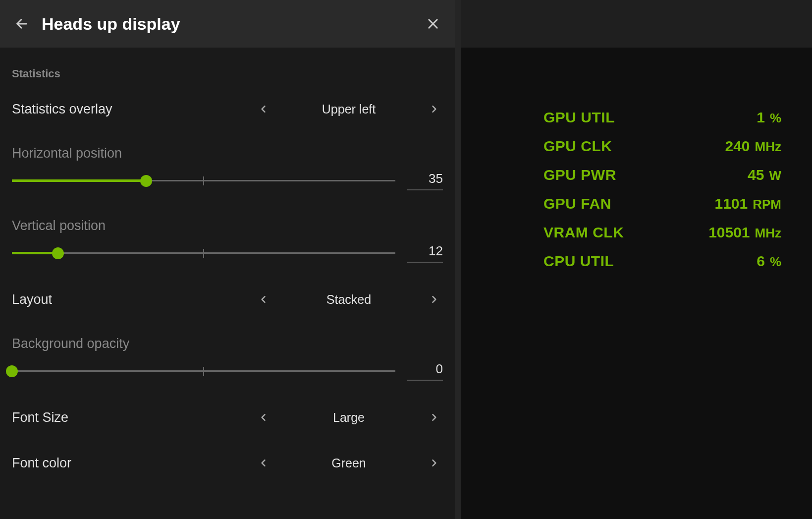 The height and width of the screenshot is (519, 812). What do you see at coordinates (434, 299) in the screenshot?
I see `layout-next-button` at bounding box center [434, 299].